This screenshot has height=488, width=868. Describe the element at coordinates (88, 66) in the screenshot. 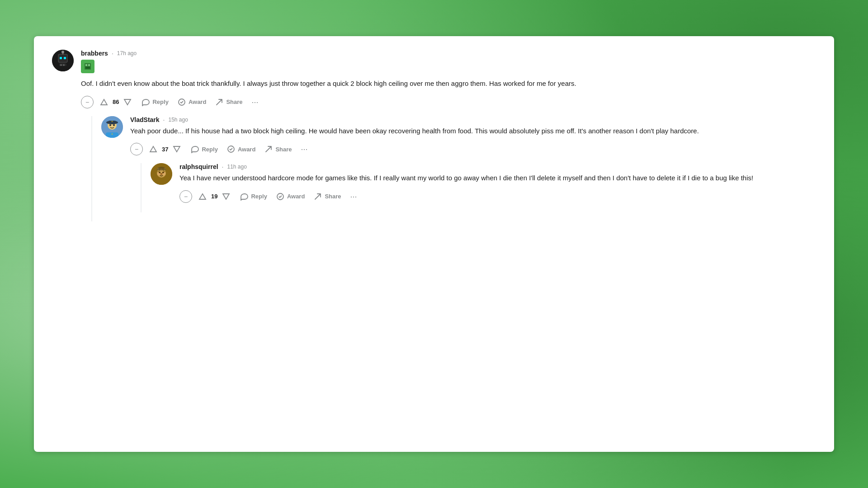

I see `minecraft-badge` at that location.